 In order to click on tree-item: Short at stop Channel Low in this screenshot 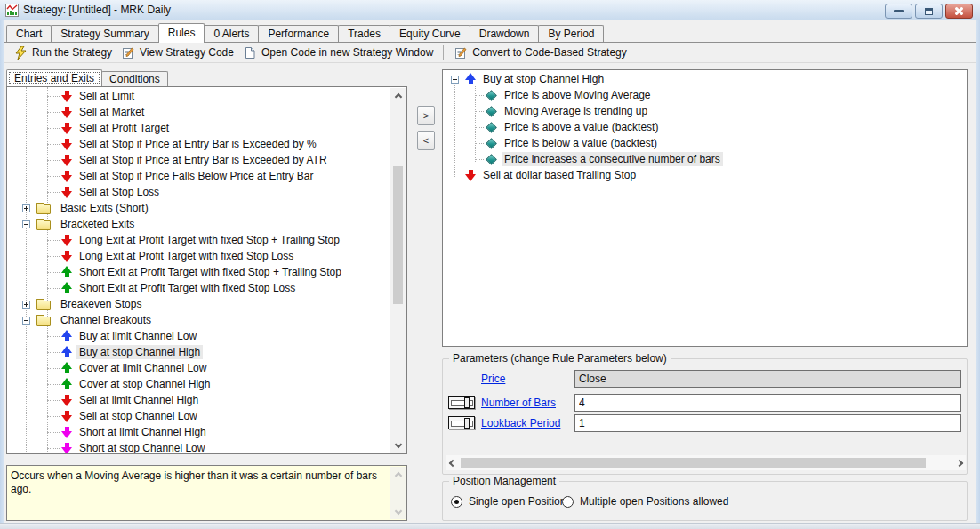, I will do `click(199, 447)`.